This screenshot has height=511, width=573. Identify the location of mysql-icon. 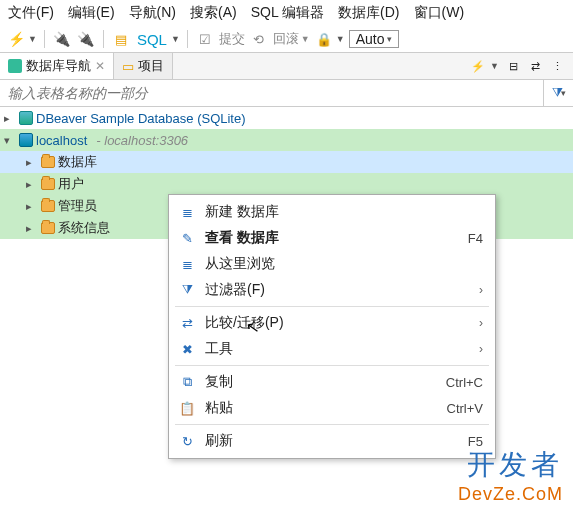
(26, 140).